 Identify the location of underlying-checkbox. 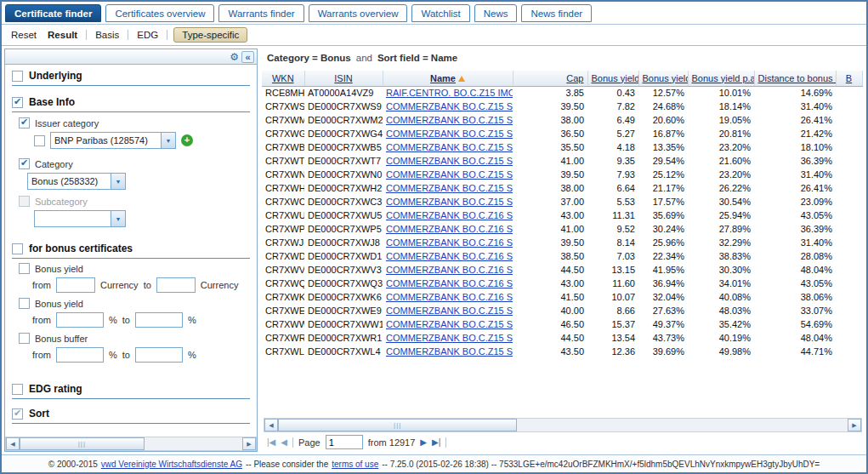
(17, 77).